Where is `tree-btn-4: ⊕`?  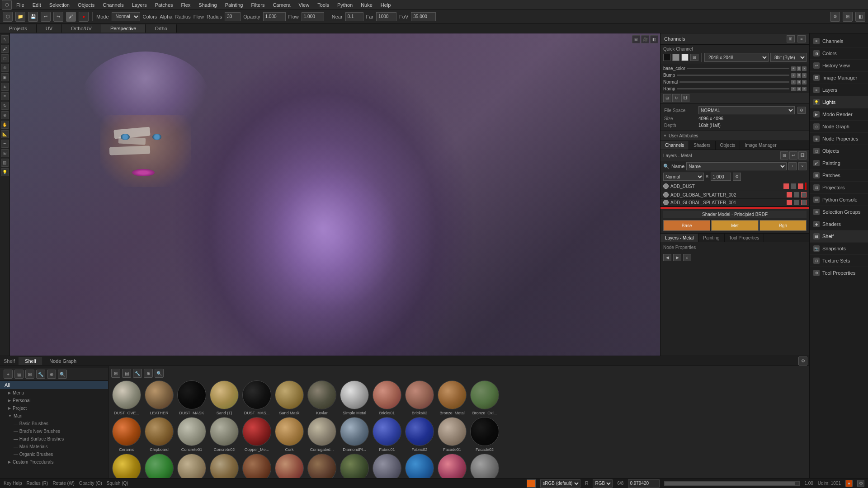
tree-btn-4: ⊕ is located at coordinates (52, 374).